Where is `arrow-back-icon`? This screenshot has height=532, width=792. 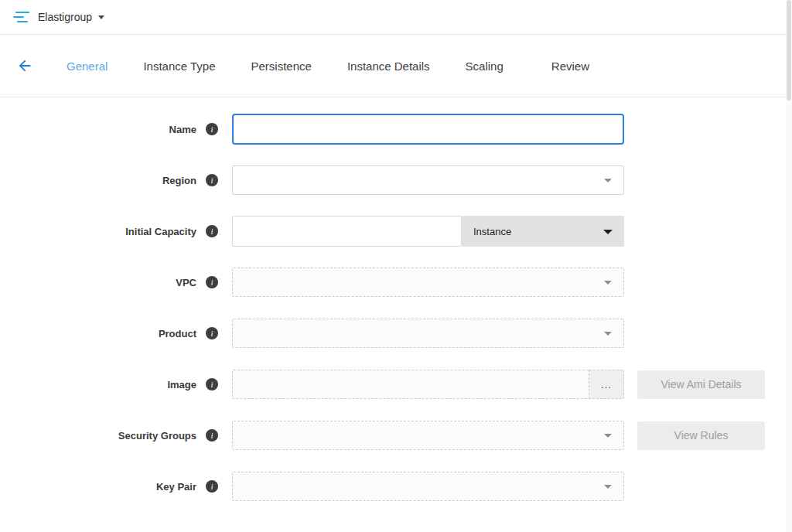 arrow-back-icon is located at coordinates (25, 66).